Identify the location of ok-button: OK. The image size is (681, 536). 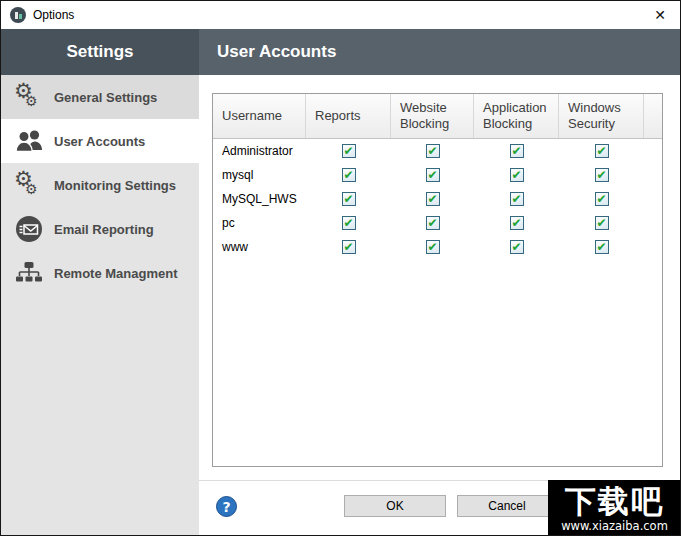
(395, 506).